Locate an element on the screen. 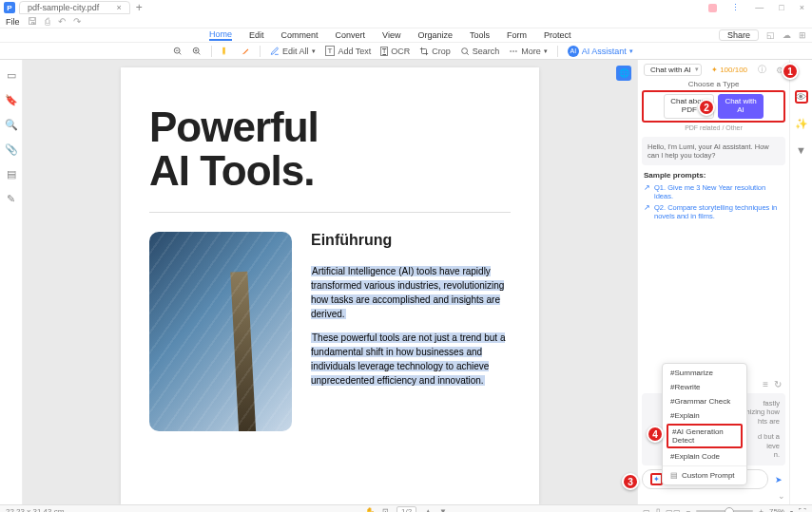 The width and height of the screenshot is (812, 512). info-icon: ⓘ is located at coordinates (763, 70).